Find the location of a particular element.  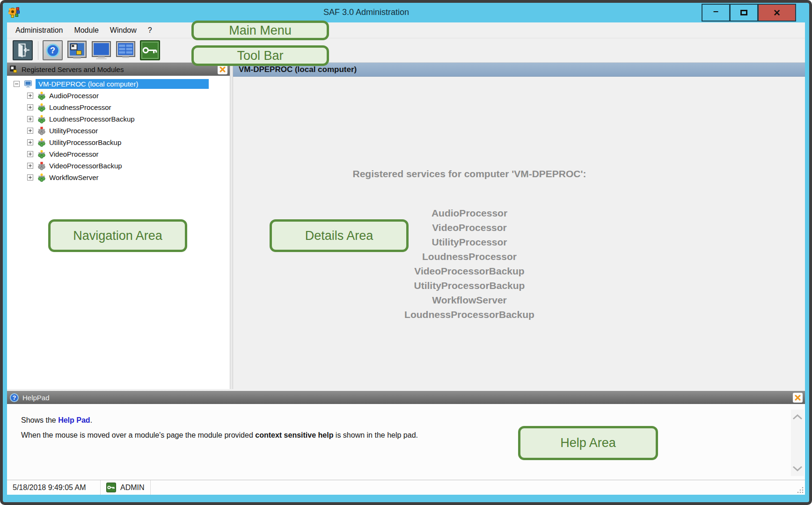

annotation-navigation-area: Navigation Area is located at coordinates (118, 236).